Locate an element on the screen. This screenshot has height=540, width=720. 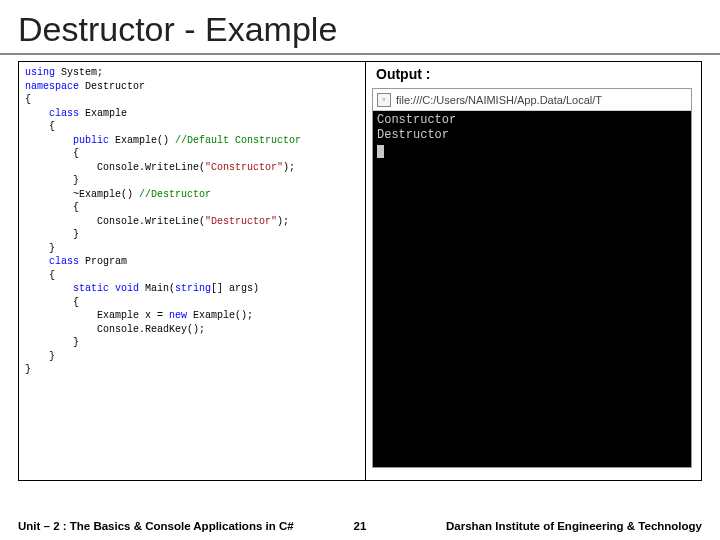
code-text: System; is located at coordinates (79, 72).